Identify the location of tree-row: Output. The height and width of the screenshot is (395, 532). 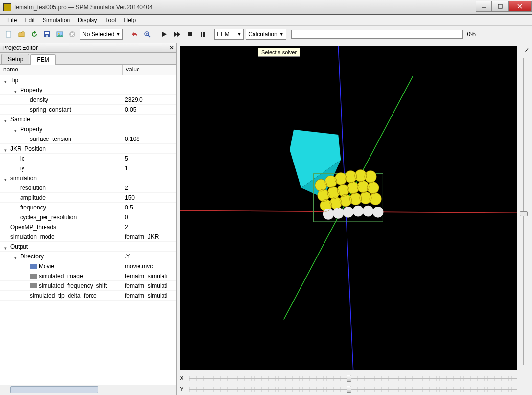
(88, 247).